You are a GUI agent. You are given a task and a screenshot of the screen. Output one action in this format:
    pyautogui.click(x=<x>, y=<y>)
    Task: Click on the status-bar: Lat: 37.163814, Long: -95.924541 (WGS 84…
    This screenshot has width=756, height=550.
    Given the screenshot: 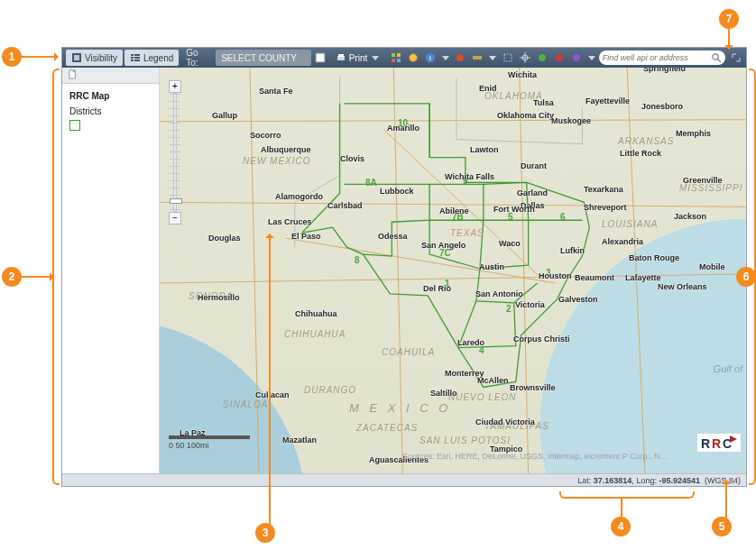 What is the action you would take?
    pyautogui.click(x=404, y=480)
    